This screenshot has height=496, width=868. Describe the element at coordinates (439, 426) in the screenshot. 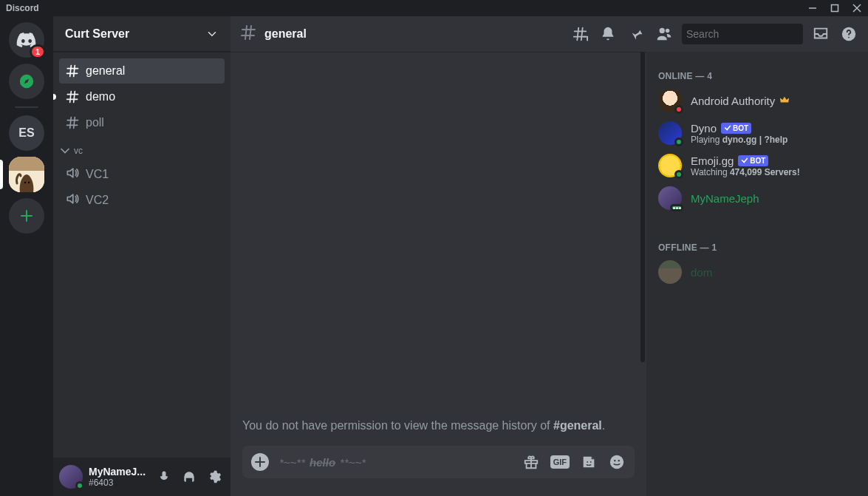

I see `permission-notice: You do not have permission to view the m…` at that location.